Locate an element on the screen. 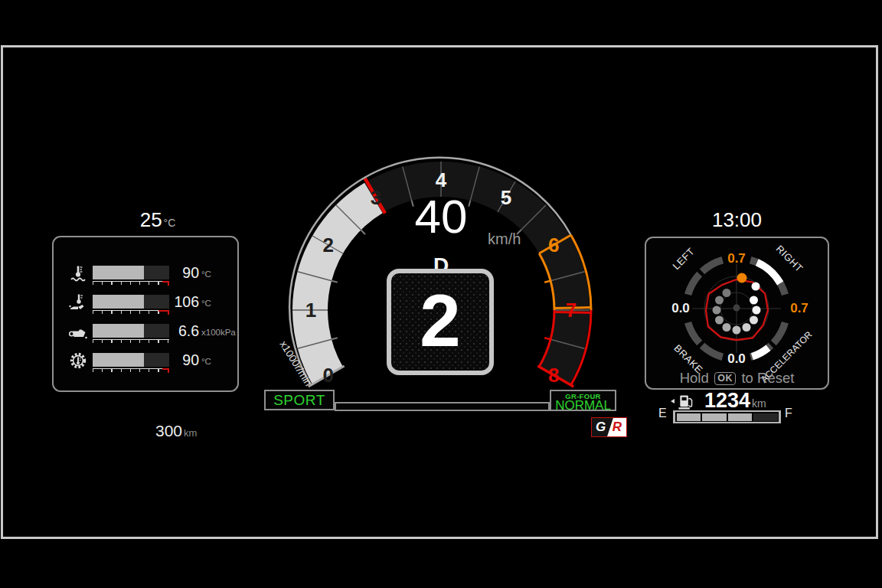  tach-tick-6: 6 is located at coordinates (554, 245).